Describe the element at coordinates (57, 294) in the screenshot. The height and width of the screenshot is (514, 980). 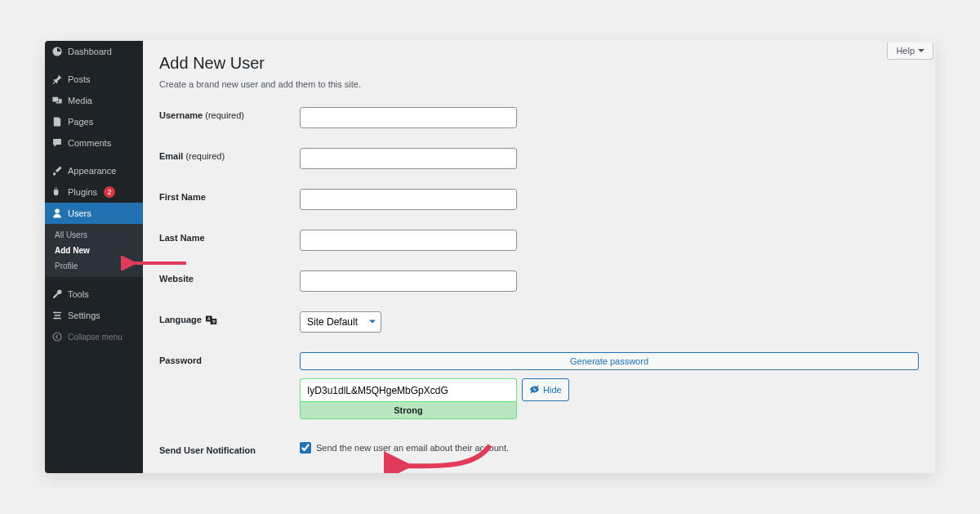
I see `wrench-icon` at that location.